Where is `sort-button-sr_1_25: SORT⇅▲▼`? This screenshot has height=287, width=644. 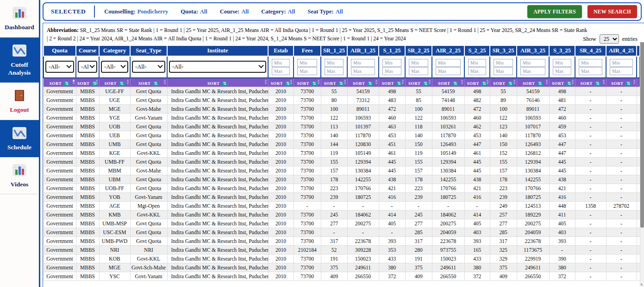
sort-button-sr_1_25: SORT⇅▲▼ is located at coordinates (334, 83).